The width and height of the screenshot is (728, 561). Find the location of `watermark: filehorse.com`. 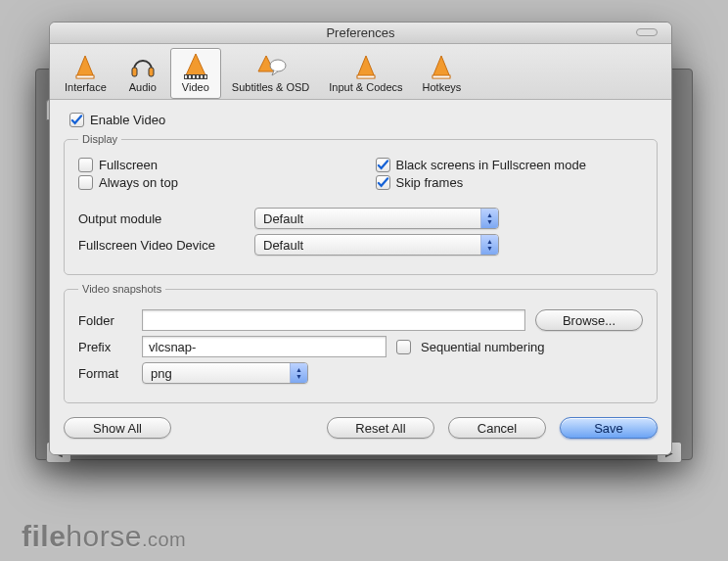

watermark: filehorse.com is located at coordinates (104, 537).